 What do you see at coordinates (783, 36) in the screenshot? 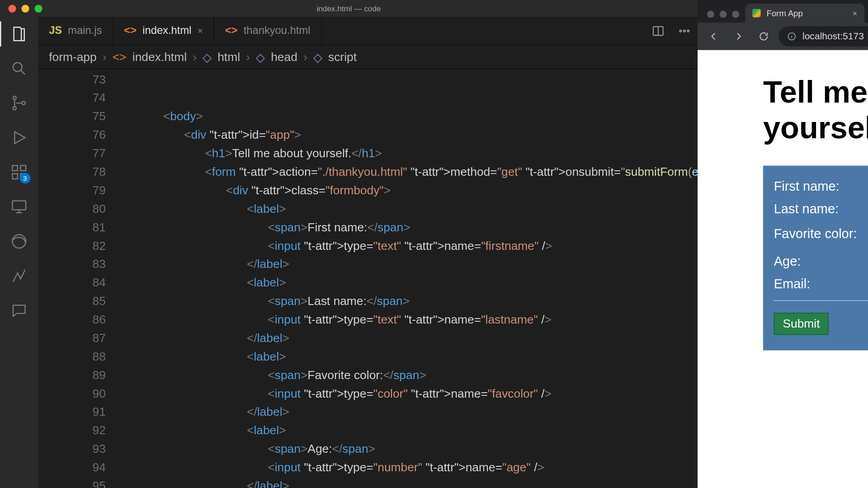
I see `chrome-toolbar: localhost:5173 Relaunch to update ⋮` at bounding box center [783, 36].